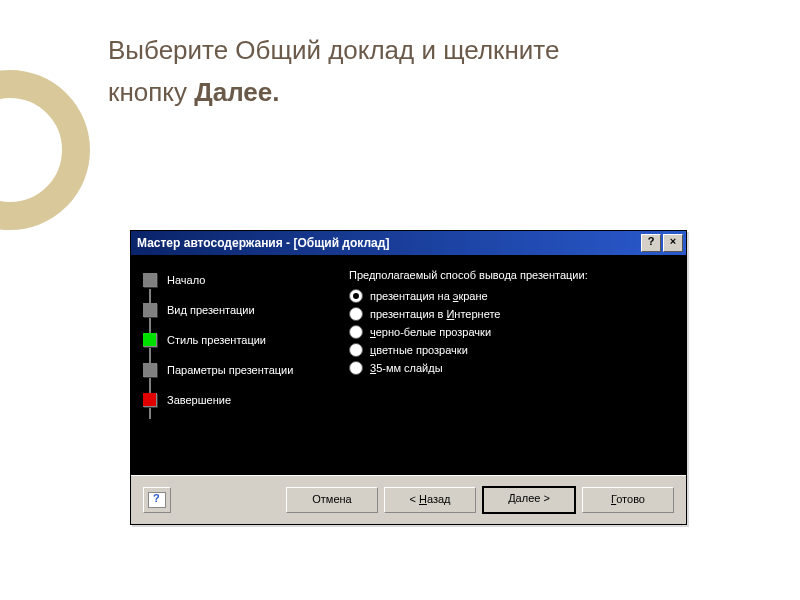 Image resolution: width=800 pixels, height=600 pixels. What do you see at coordinates (529, 500) in the screenshot?
I see `next-button: Далее >` at bounding box center [529, 500].